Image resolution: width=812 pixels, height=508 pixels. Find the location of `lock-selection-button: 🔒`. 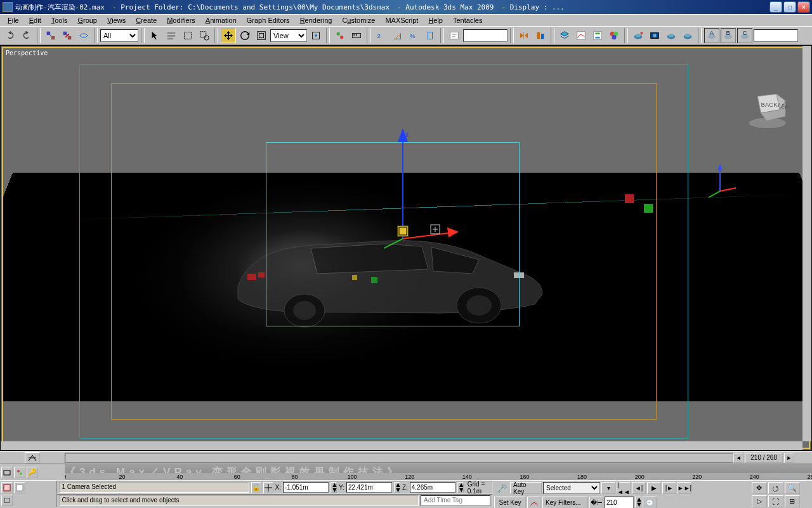

lock-selection-button: 🔒 is located at coordinates (256, 488).